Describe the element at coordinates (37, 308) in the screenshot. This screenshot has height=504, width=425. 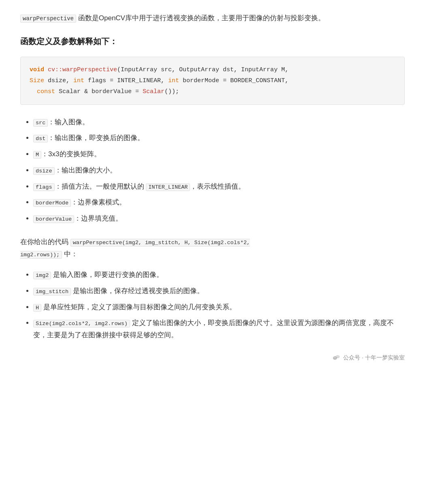
I see `item-h-code: H` at that location.